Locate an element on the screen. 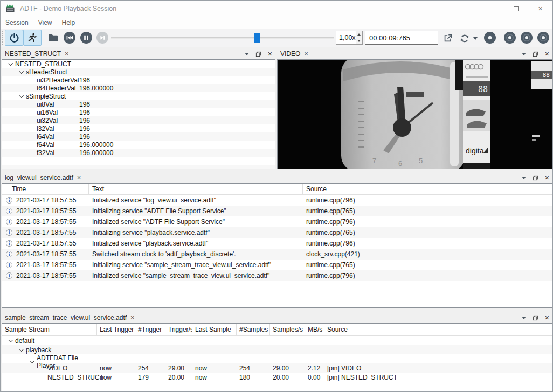  tab-nested-struct: NESTED_STRUCT × is located at coordinates (37, 54).